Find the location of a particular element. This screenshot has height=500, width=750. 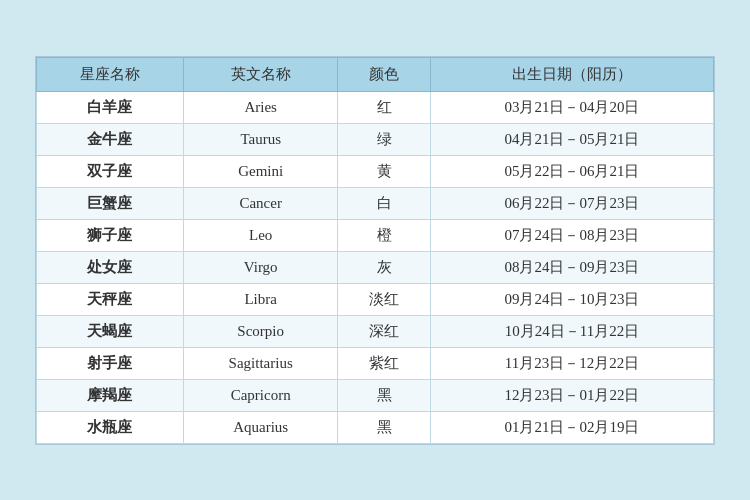

cell-color: 黄 is located at coordinates (384, 171).